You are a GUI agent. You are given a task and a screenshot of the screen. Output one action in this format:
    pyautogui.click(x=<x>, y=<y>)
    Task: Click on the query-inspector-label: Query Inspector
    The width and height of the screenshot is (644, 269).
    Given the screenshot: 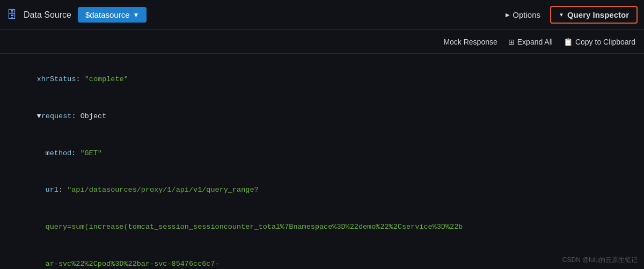 What is the action you would take?
    pyautogui.click(x=598, y=15)
    